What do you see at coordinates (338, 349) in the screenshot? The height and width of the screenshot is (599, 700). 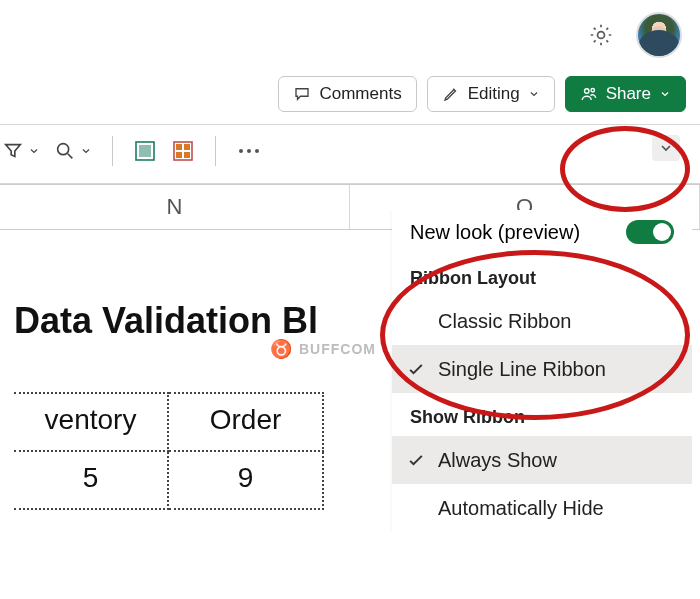 I see `watermark-text: BUFFCOM` at bounding box center [338, 349].